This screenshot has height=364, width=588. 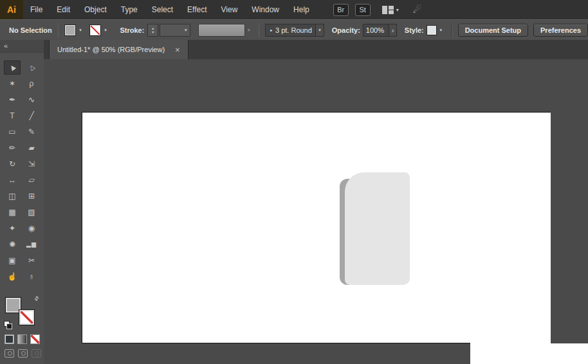 What do you see at coordinates (9, 354) in the screenshot?
I see `draw-normal-button` at bounding box center [9, 354].